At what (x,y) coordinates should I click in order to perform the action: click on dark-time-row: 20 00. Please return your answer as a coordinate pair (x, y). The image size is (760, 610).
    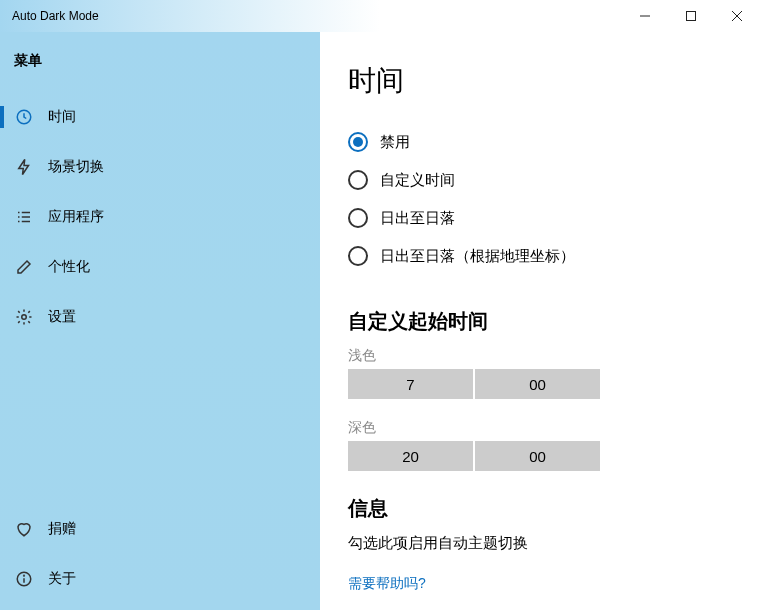
    Looking at the image, I should click on (540, 456).